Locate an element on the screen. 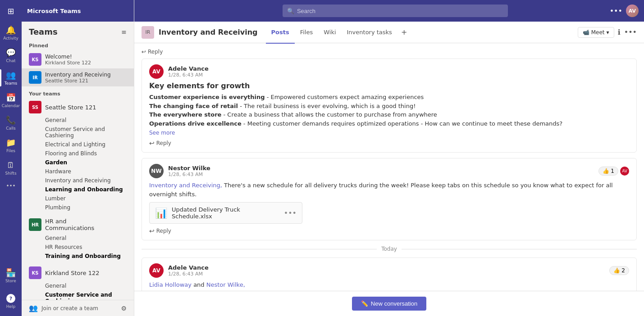 This screenshot has width=644, height=316. msg3-mention-lidia: Lidia Holloway is located at coordinates (170, 284).